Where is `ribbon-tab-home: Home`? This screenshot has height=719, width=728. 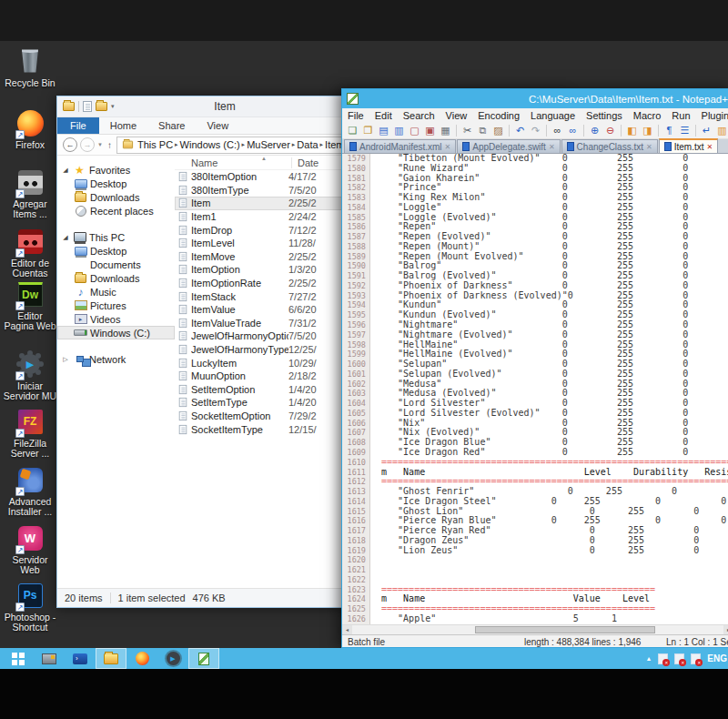
ribbon-tab-home: Home is located at coordinates (124, 126).